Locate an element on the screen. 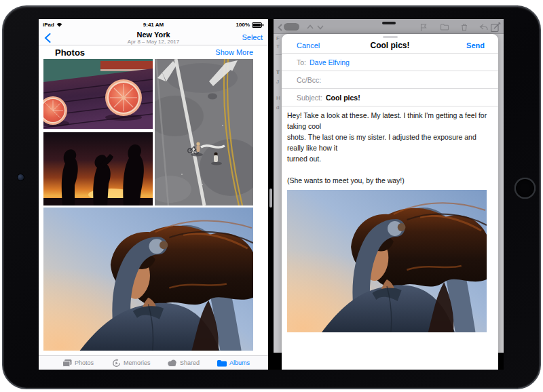  tab-label: Albums is located at coordinates (240, 363).